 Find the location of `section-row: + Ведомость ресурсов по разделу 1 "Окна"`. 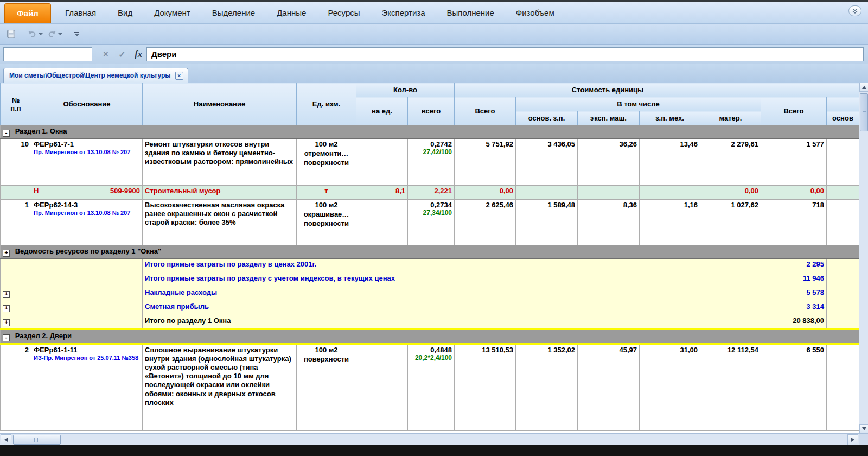

section-row: + Ведомость ресурсов по разделу 1 "Окна" is located at coordinates (430, 252).